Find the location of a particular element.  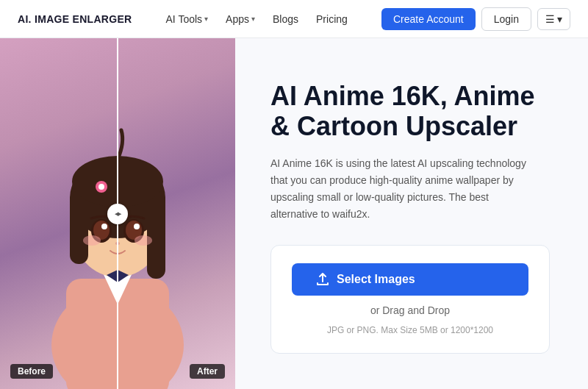

upload-dropzone: Select Images or Drag and Drop JPG or PN… is located at coordinates (410, 299).